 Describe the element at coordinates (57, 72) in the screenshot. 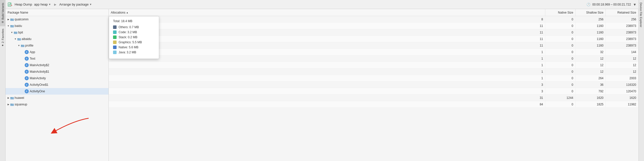

I see `tree-row: ▶ C MainActivity$1` at that location.